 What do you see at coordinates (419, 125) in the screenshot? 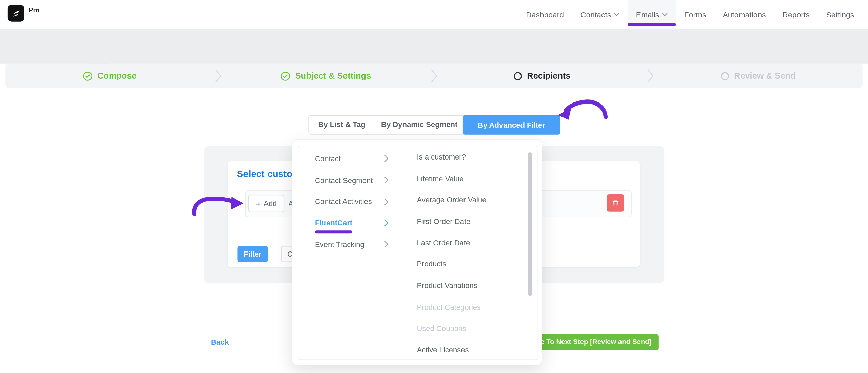
I see `tab-by-dynamic-segment: By Dynamic Segment` at bounding box center [419, 125].